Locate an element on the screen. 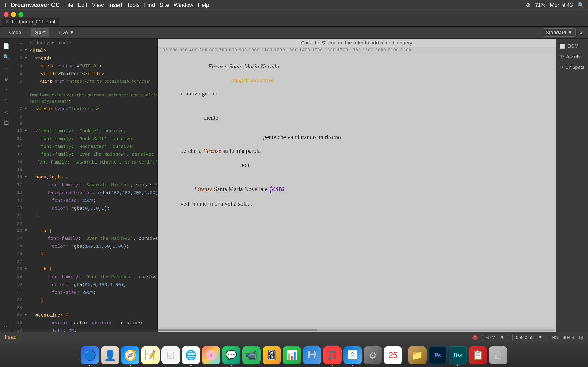  sidebar-insert-icon: + is located at coordinates (6, 68).